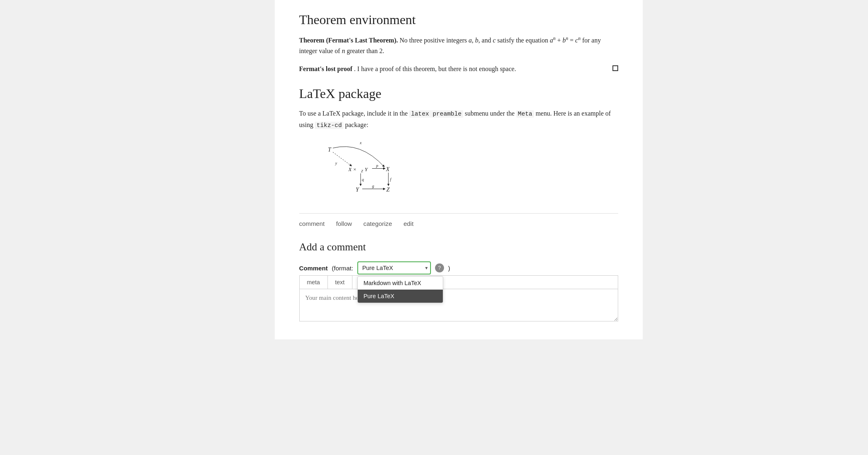  What do you see at coordinates (312, 224) in the screenshot?
I see `comment-link: comment` at bounding box center [312, 224].